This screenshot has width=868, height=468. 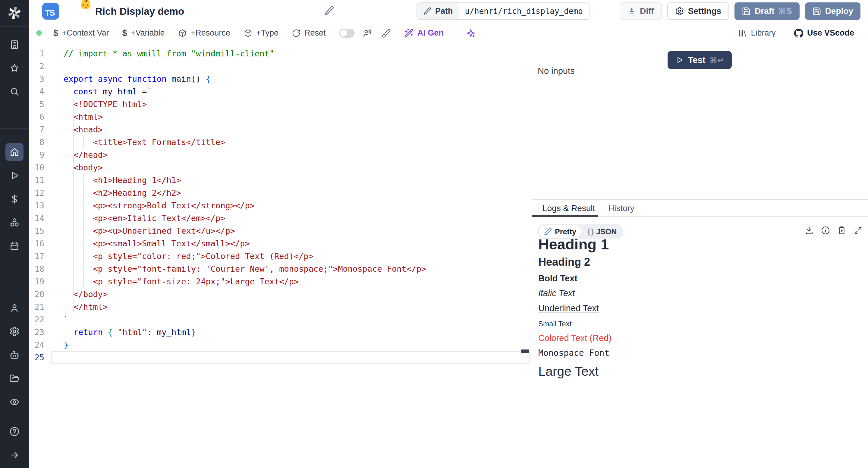 What do you see at coordinates (120, 332) in the screenshot?
I see `code-text: return { "html": my_html}` at bounding box center [120, 332].